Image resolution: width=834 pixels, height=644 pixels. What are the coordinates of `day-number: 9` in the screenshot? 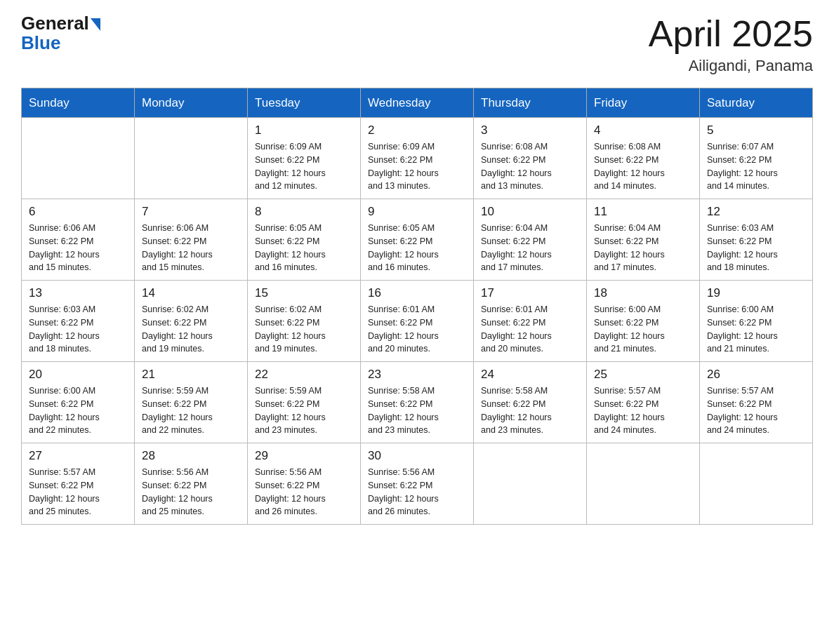 It's located at (417, 212).